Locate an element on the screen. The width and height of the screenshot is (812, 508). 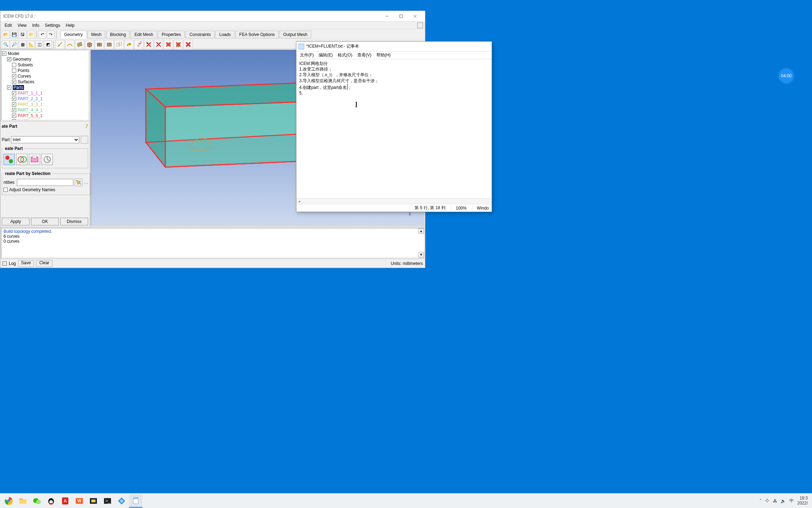
tray-ime-indicator: 中 is located at coordinates (792, 501).